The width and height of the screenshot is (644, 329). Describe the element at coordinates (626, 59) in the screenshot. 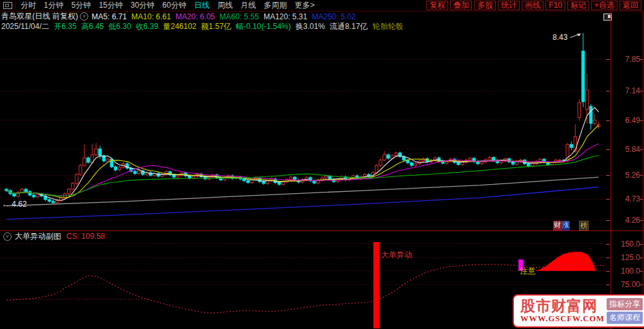

I see `axis-tick-label: 7.85` at that location.